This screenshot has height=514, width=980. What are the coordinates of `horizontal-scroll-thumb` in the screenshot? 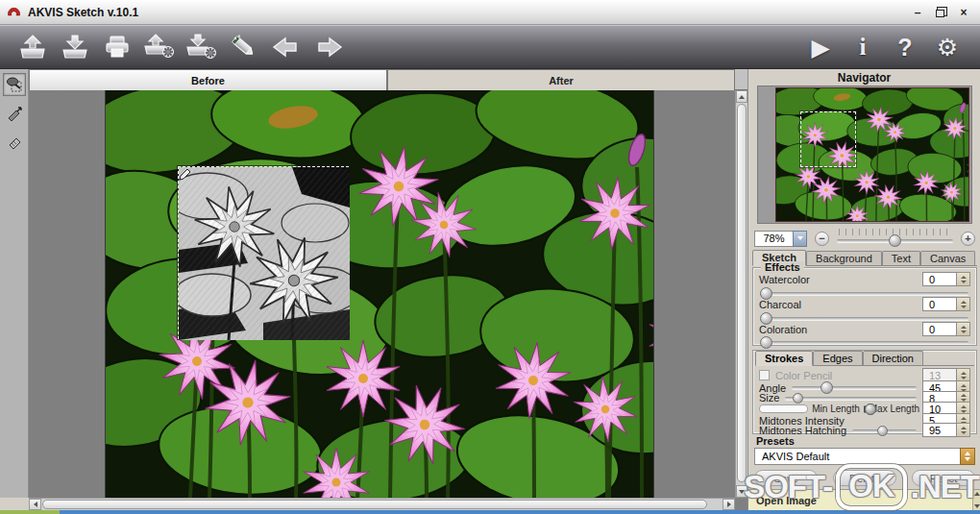 It's located at (375, 504).